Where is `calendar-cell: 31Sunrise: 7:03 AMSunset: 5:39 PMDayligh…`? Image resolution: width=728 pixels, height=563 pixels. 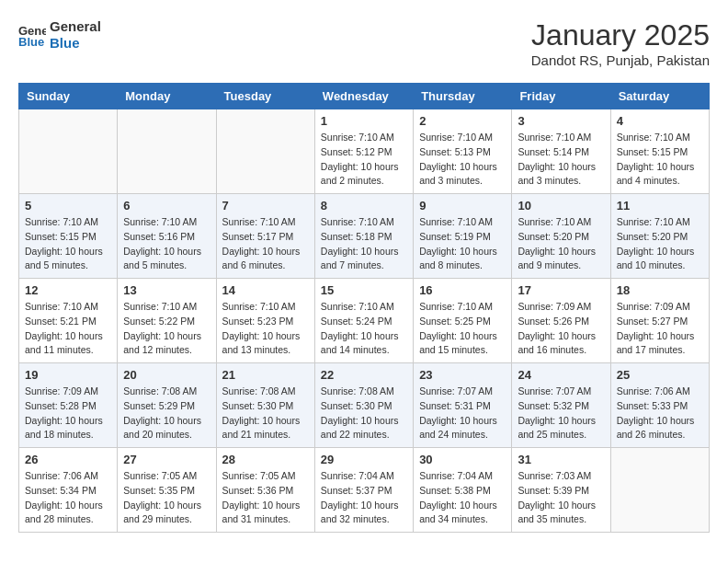 calendar-cell: 31Sunrise: 7:03 AMSunset: 5:39 PMDayligh… is located at coordinates (561, 490).